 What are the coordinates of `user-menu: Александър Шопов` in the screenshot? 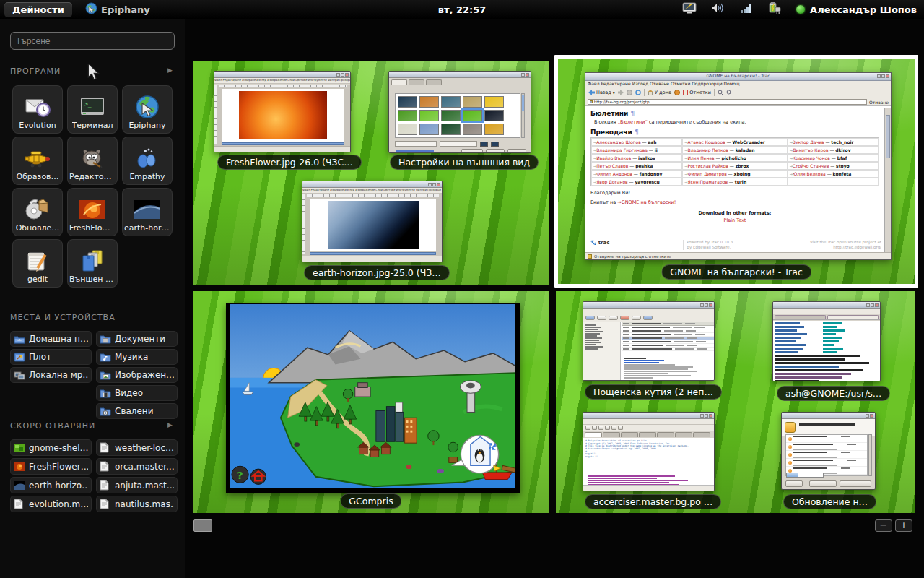 It's located at (856, 10).